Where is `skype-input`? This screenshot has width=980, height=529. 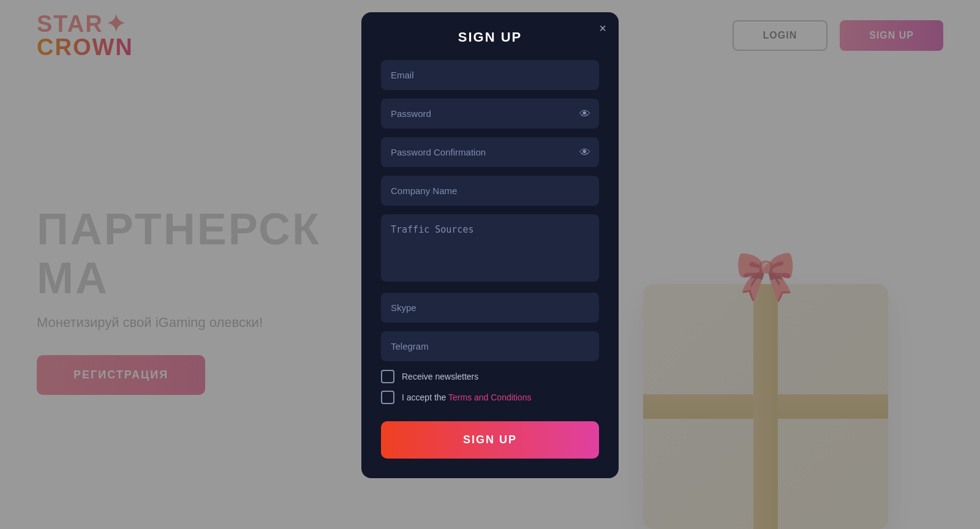
skype-input is located at coordinates (490, 307).